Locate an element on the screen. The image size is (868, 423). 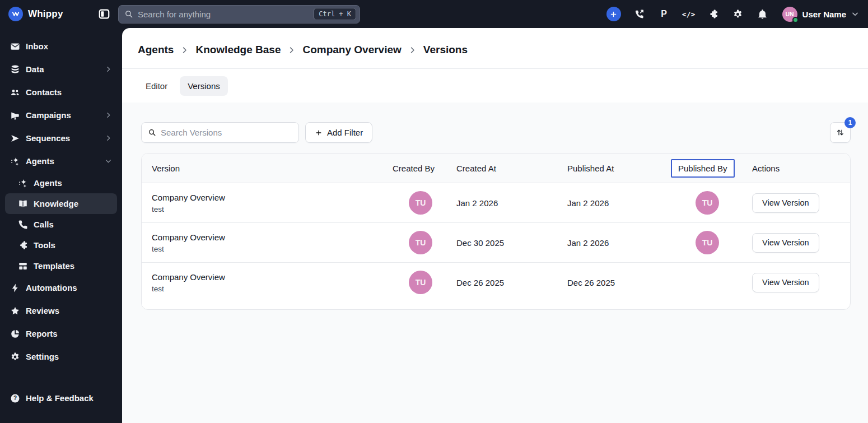
code-icon: </> is located at coordinates (689, 15).